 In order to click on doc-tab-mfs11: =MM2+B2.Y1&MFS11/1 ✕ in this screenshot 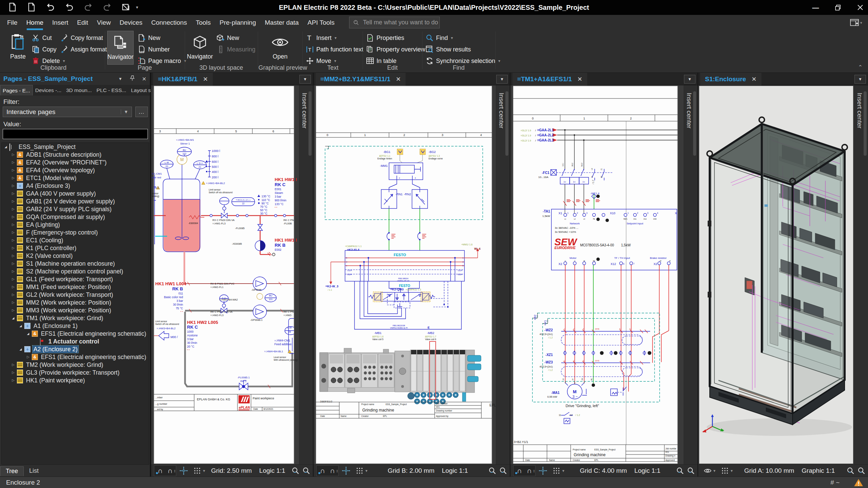, I will do `click(361, 79)`.